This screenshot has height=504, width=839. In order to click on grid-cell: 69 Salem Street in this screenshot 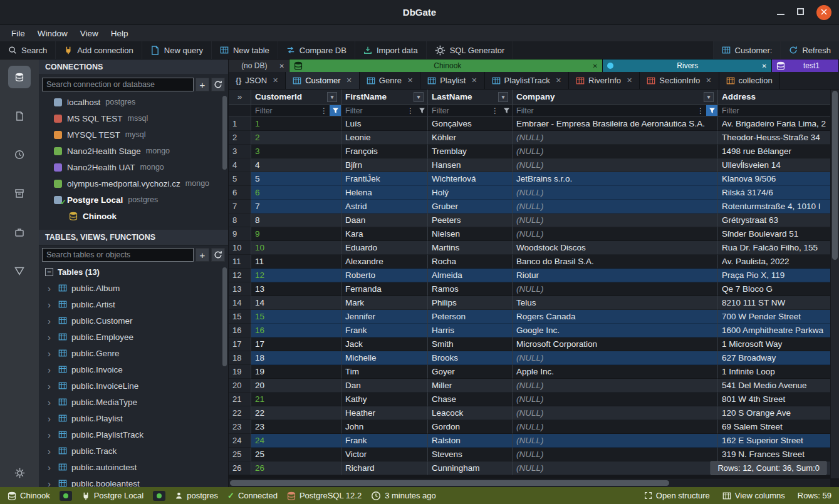, I will do `click(778, 427)`.